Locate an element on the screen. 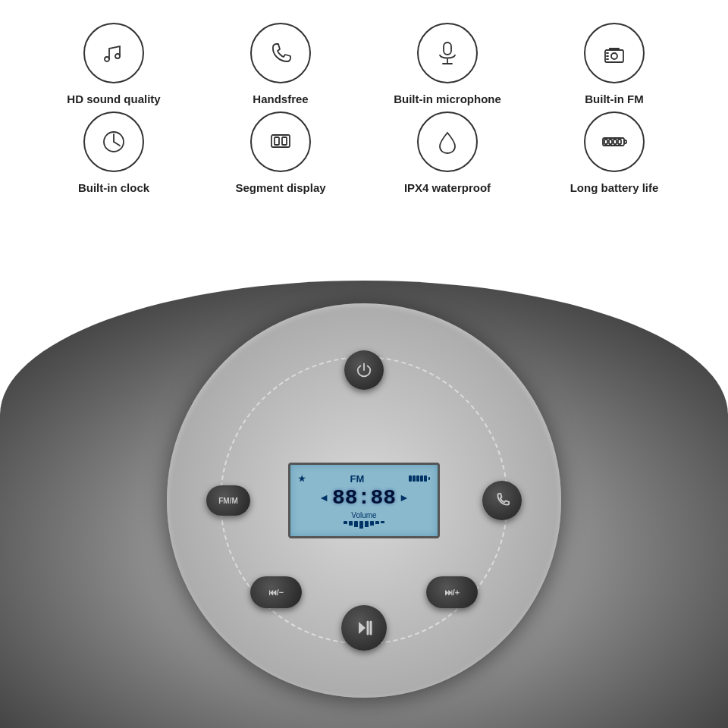 The height and width of the screenshot is (728, 728). microphone-icon-circle is located at coordinates (447, 53).